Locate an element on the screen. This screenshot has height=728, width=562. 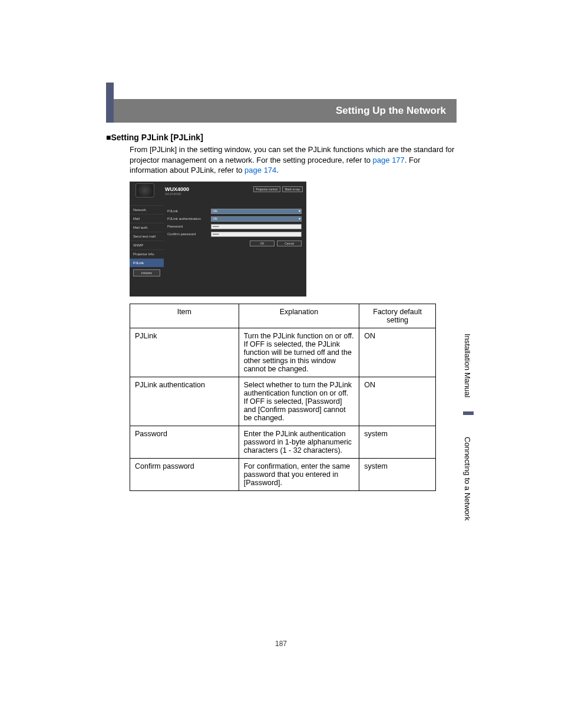
cell-item: PJLink is located at coordinates (185, 353).